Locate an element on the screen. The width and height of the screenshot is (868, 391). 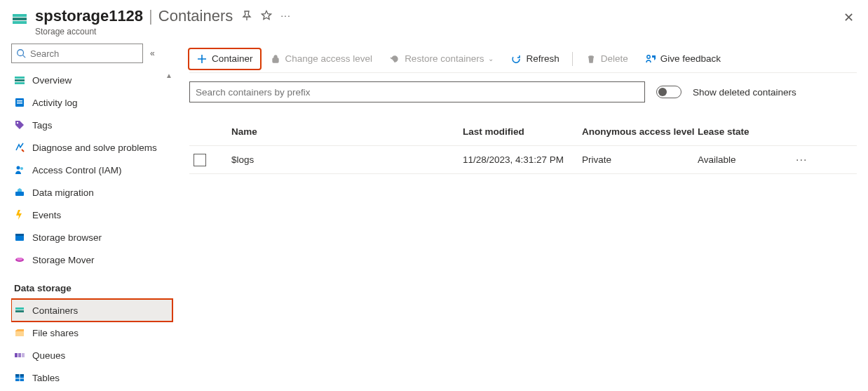
search-icon is located at coordinates (21, 53).